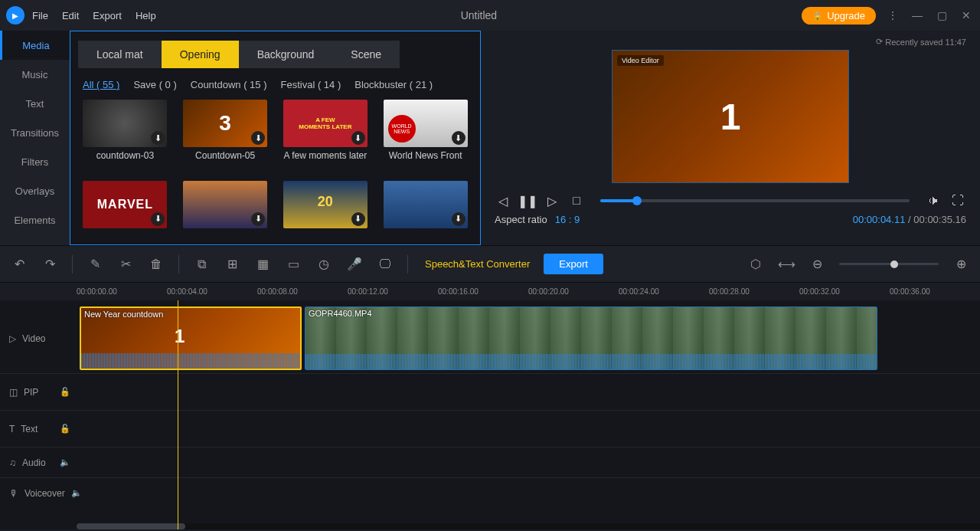 Image resolution: width=980 pixels, height=531 pixels. What do you see at coordinates (225, 123) in the screenshot?
I see `asset-thumb: 3⬇` at bounding box center [225, 123].